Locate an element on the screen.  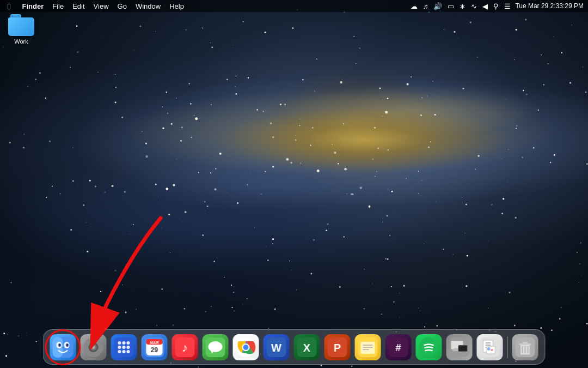
dock-item-mail: MAR 29 is located at coordinates (155, 347).